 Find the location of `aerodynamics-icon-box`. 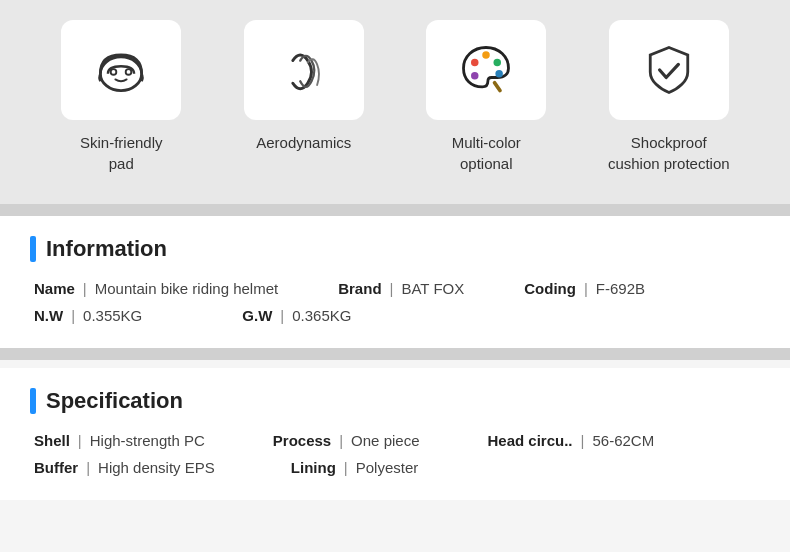

aerodynamics-icon-box is located at coordinates (304, 70).